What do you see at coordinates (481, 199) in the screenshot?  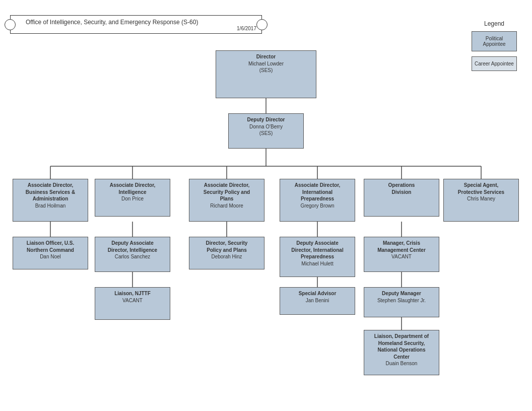 I see `assoc6-name: Chris Maney` at bounding box center [481, 199].